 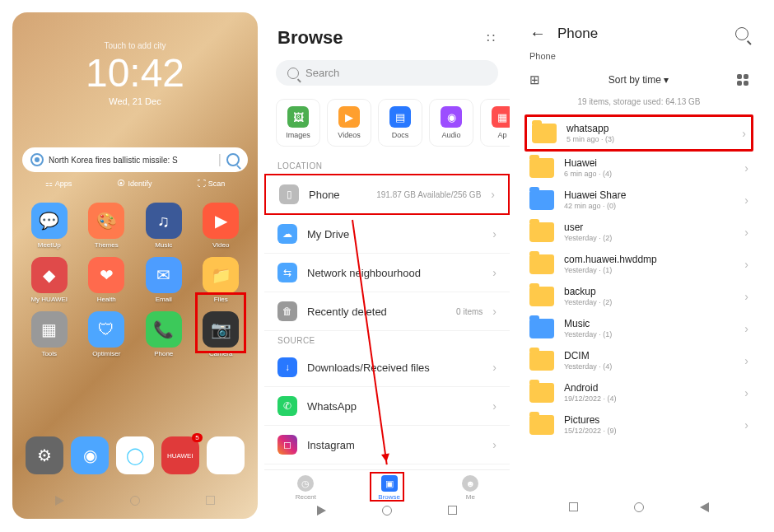 I want to click on category-icon: ◉, so click(x=451, y=117).